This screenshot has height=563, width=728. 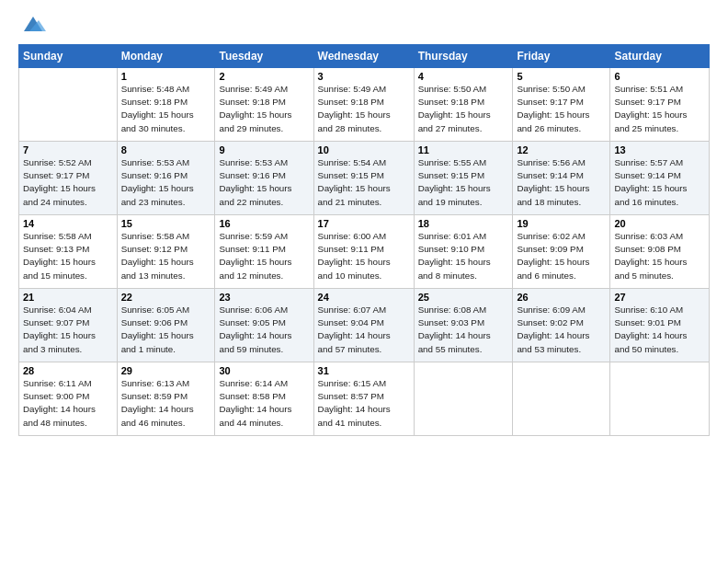 I want to click on calendar-cell: 13Sunrise: 5:57 AMSunset: 9:14 PMDayligh…, so click(x=660, y=178).